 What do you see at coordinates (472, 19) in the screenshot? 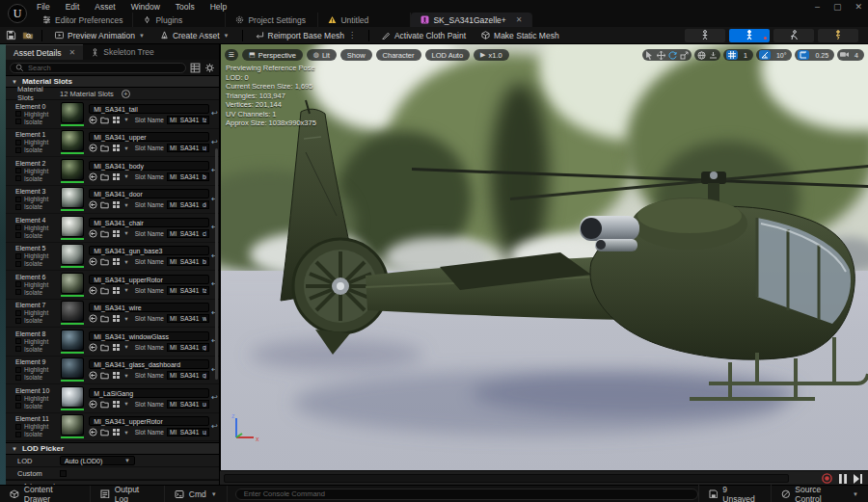
I see `asset-tab-sk-sa341gazelle-: SK_SA341Gazelle+✕` at bounding box center [472, 19].